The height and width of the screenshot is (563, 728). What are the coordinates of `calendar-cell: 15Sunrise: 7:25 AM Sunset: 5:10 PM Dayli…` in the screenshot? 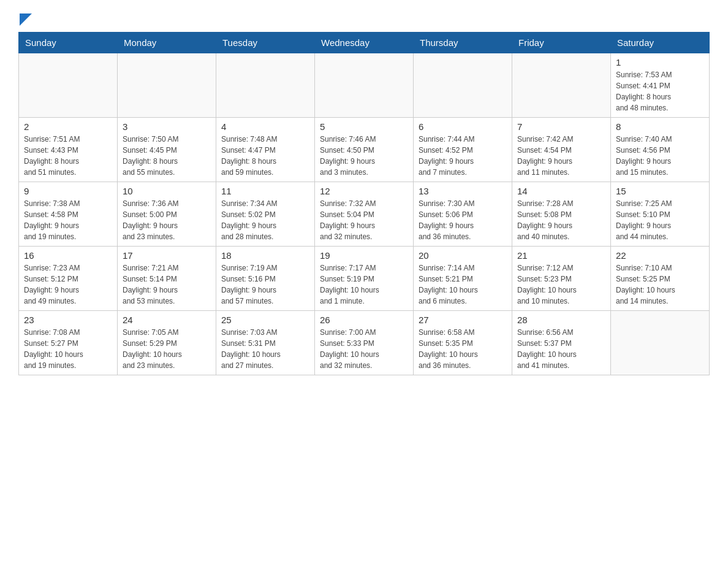 It's located at (661, 215).